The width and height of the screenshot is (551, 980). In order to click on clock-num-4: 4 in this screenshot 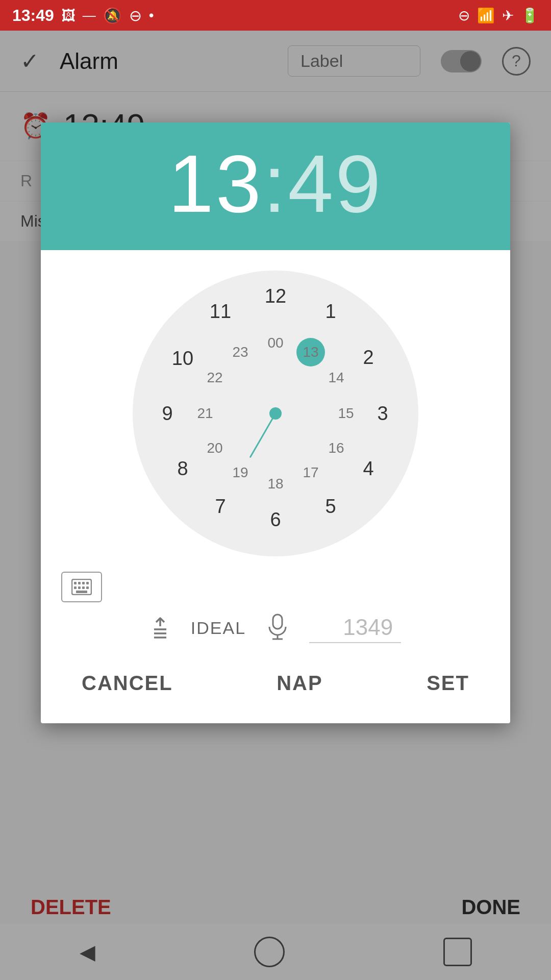, I will do `click(368, 469)`.